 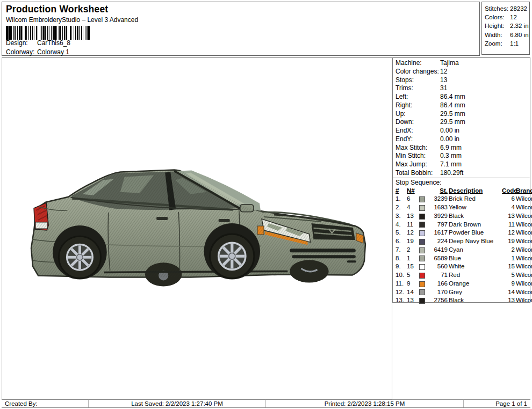 I want to click on machine-info-row: Down: 29.5 mm, so click(x=463, y=122).